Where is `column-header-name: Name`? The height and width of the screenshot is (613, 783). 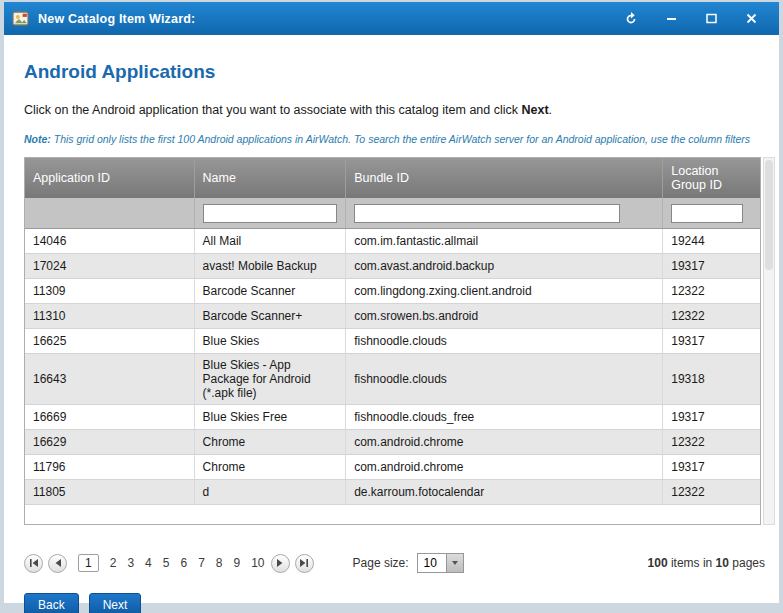 column-header-name: Name is located at coordinates (271, 178).